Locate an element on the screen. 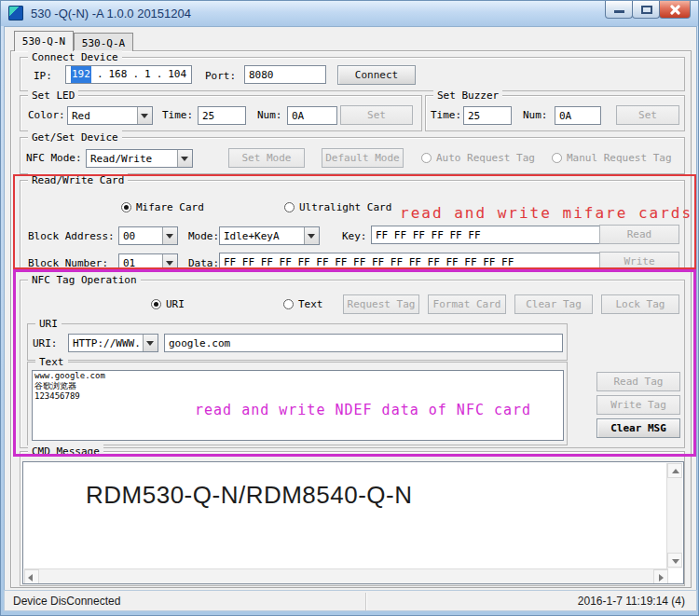 This screenshot has height=616, width=699. led-set-button: Set is located at coordinates (377, 116).